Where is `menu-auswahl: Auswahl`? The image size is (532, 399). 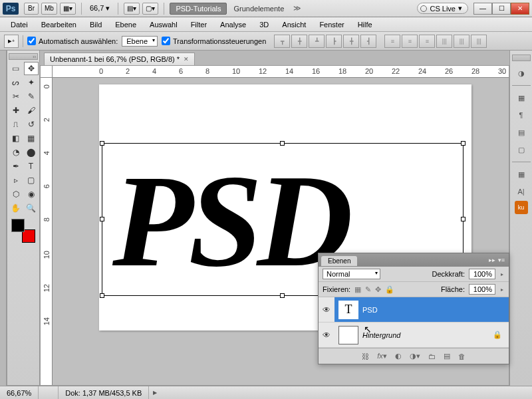 menu-auswahl: Auswahl is located at coordinates (164, 25).